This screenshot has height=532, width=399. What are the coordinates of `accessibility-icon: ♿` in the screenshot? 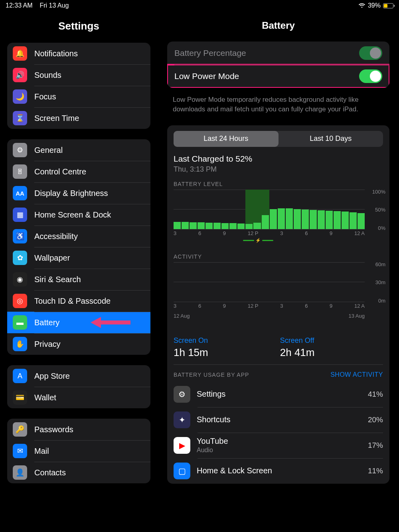 It's located at (20, 236).